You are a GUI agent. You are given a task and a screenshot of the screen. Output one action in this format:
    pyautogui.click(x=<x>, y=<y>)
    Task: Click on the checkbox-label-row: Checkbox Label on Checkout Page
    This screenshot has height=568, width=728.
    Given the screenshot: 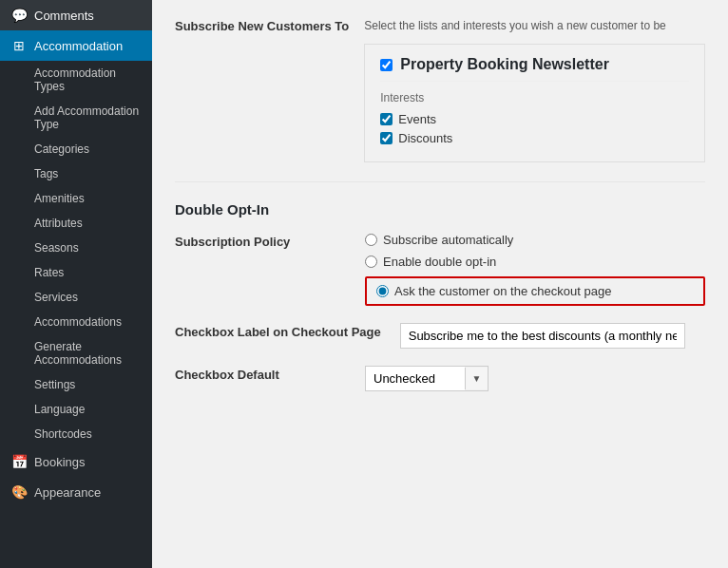 What is the action you would take?
    pyautogui.click(x=440, y=336)
    